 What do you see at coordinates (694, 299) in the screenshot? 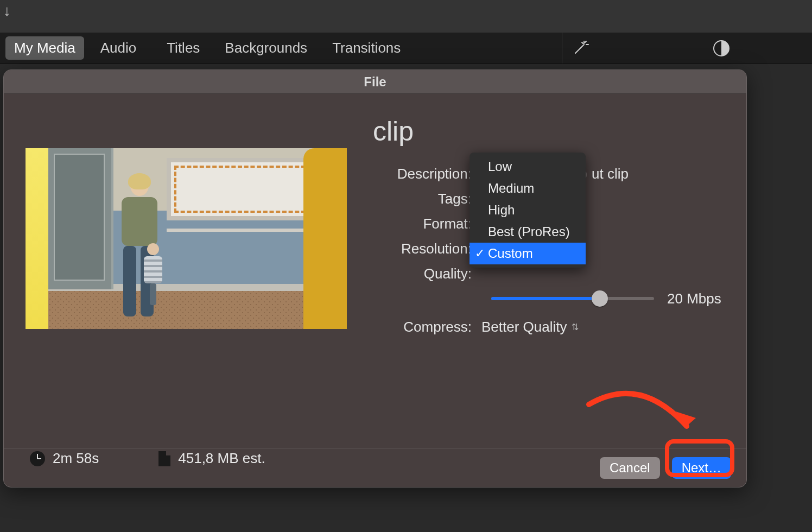
I see `bitrate-value: 20 Mbps` at bounding box center [694, 299].